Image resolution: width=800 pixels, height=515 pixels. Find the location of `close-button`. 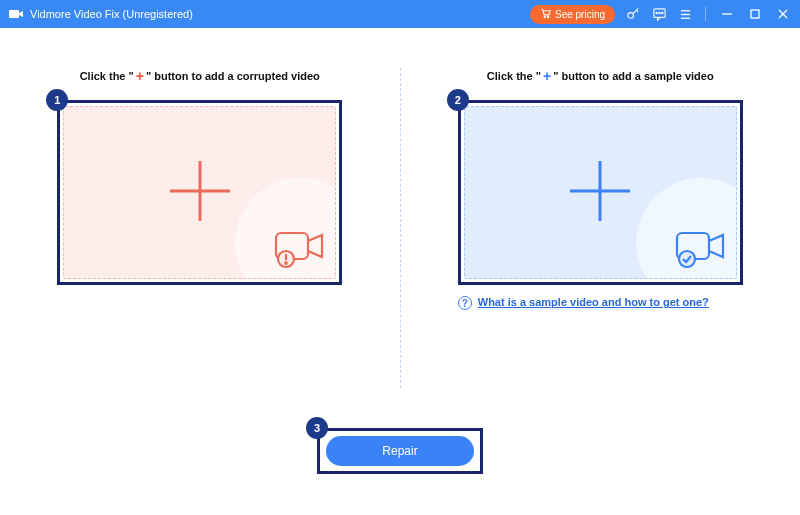

close-button is located at coordinates (783, 14).